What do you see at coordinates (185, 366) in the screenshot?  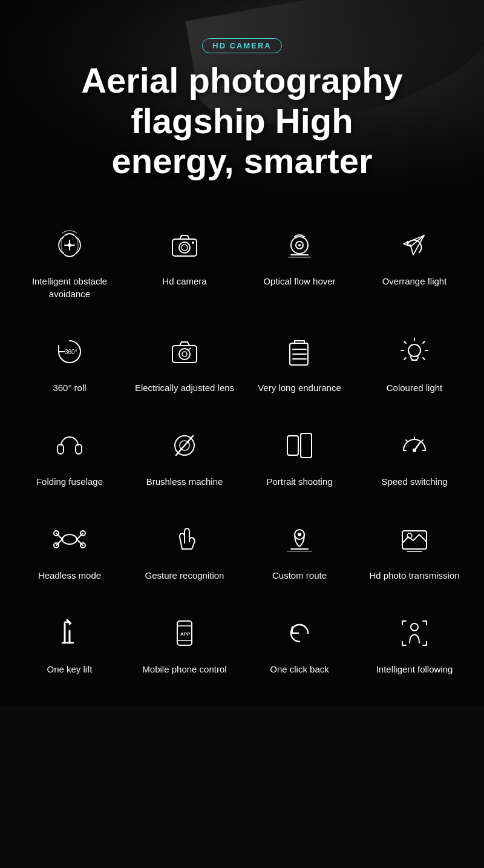 I see `feature-electrically-adjusted-lens: Electrically adjusted lens` at bounding box center [185, 366].